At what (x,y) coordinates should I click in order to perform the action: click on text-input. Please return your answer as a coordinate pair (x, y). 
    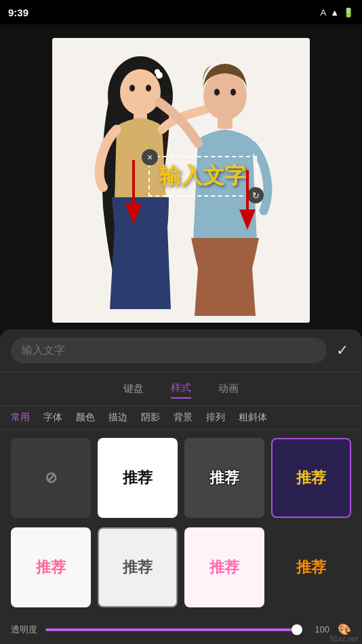
    Looking at the image, I should click on (169, 350).